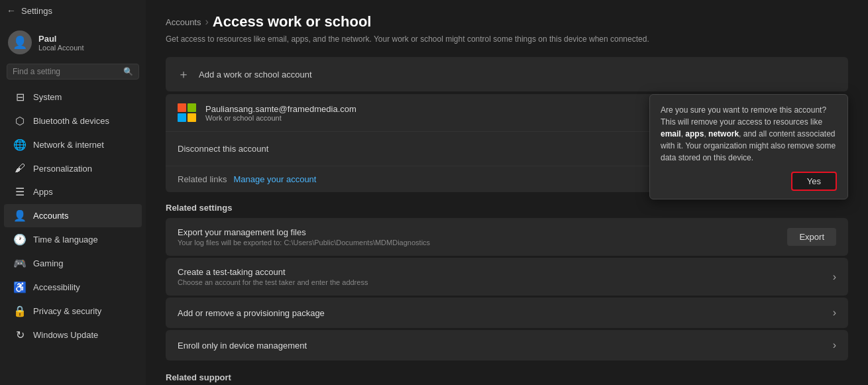  I want to click on disconnect-this-account-label: Disconnect this account, so click(223, 148).